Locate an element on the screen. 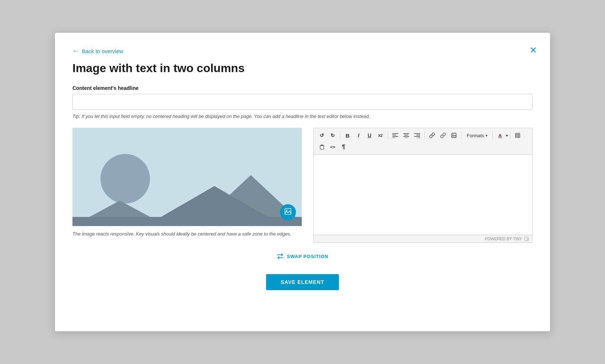 This screenshot has width=605, height=364. rte-formats-label: Formats is located at coordinates (475, 135).